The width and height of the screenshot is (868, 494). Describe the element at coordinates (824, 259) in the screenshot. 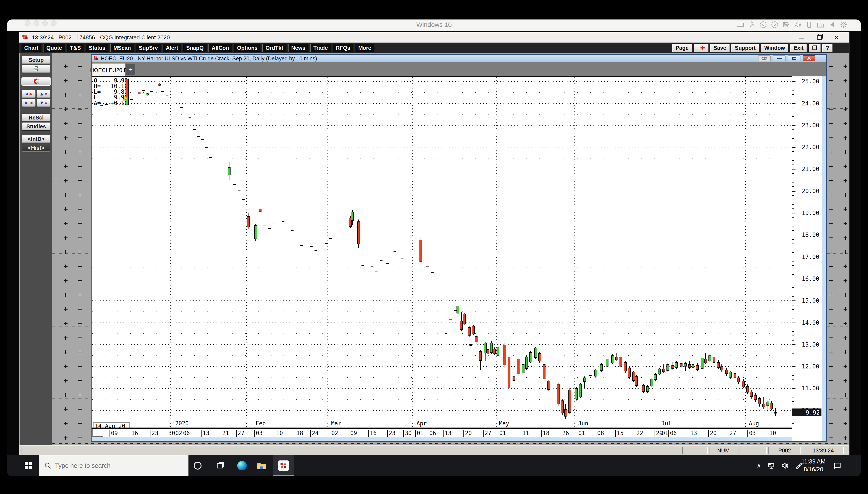

I see `vertical-scrollbar` at that location.